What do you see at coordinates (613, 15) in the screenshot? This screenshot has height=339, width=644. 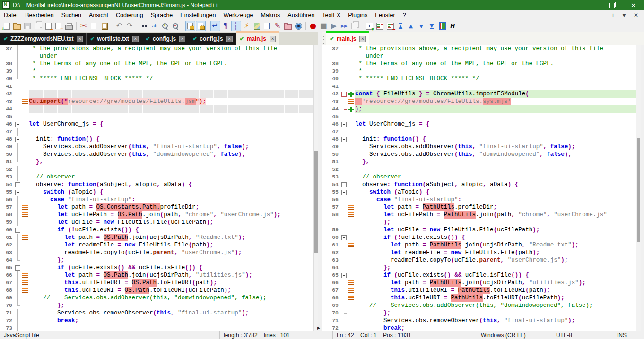 I see `menu-right-icon: +` at bounding box center [613, 15].